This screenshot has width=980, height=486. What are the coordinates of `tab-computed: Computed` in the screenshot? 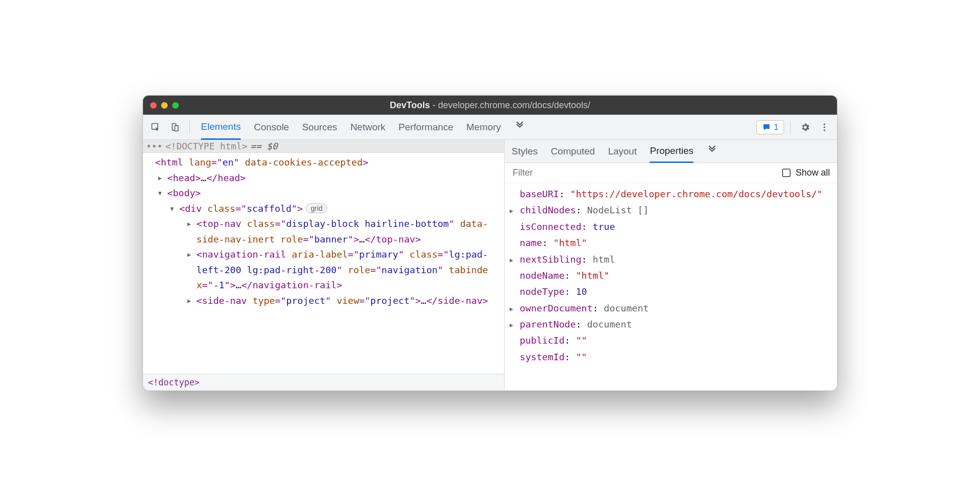 It's located at (573, 151).